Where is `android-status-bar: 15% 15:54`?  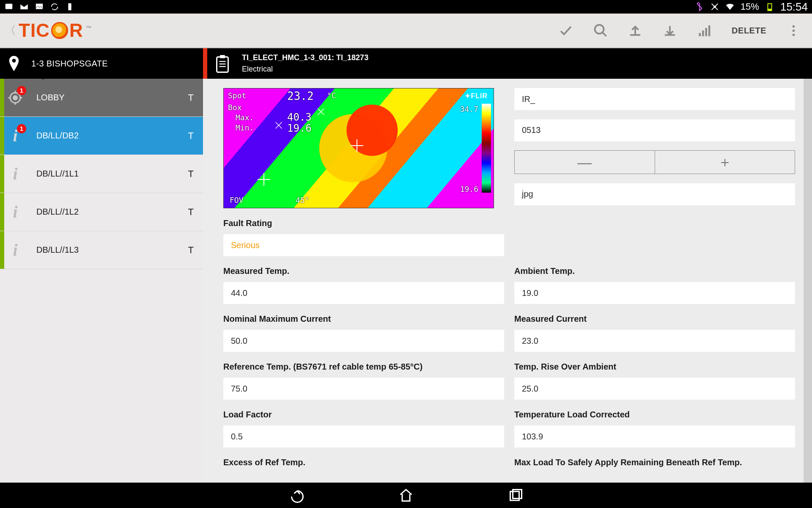
android-status-bar: 15% 15:54 is located at coordinates (406, 7).